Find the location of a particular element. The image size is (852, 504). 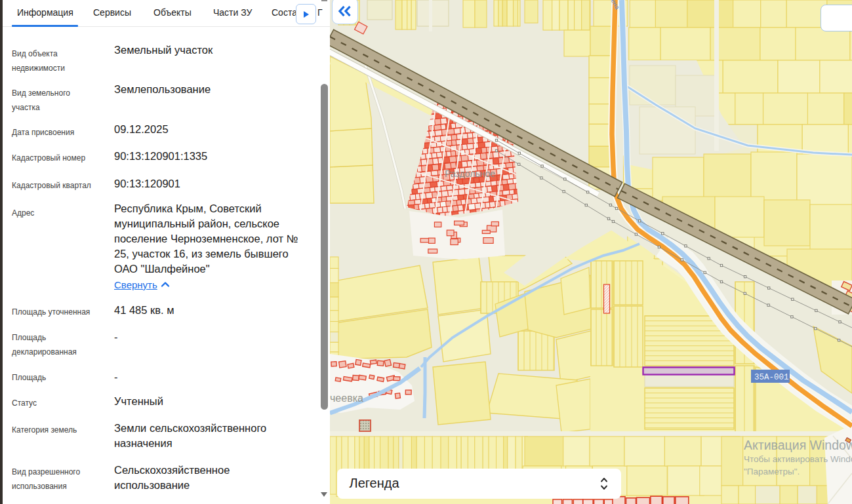

svg-text: Активация Windows is located at coordinates (798, 445).